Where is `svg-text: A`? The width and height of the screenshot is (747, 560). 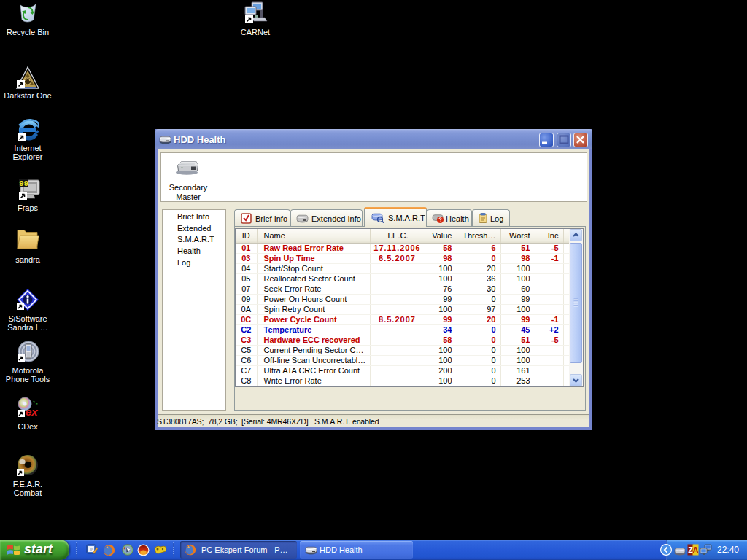 svg-text: A is located at coordinates (696, 550).